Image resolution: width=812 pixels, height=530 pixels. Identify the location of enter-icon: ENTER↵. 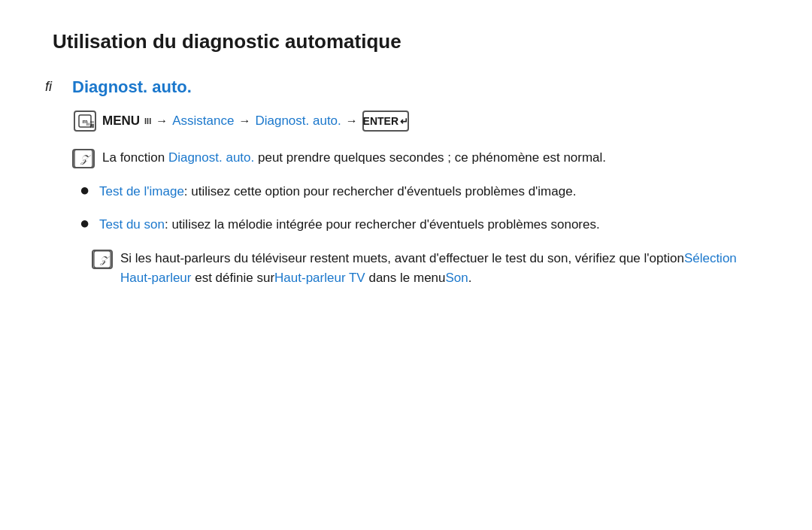
(386, 121).